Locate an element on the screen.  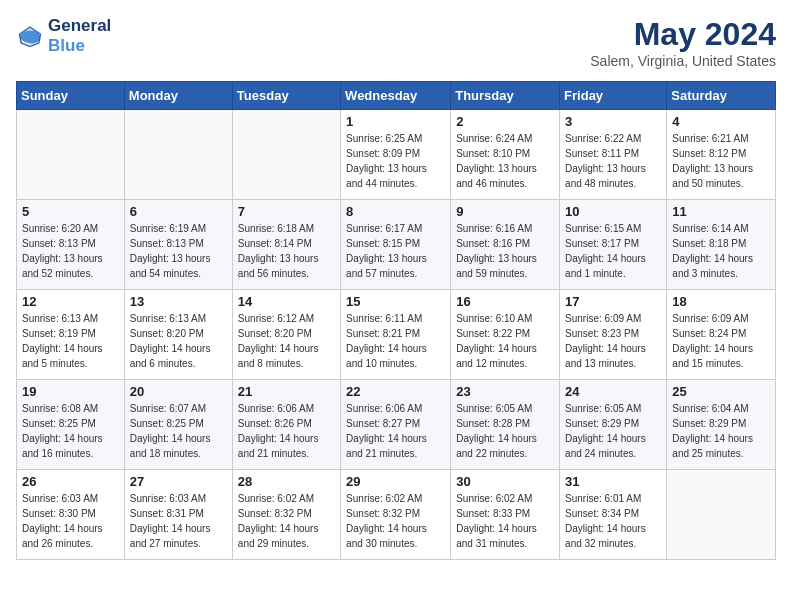
day-info: Sunrise: 6:16 AMSunset: 8:16 PMDaylight:… is located at coordinates (505, 251).